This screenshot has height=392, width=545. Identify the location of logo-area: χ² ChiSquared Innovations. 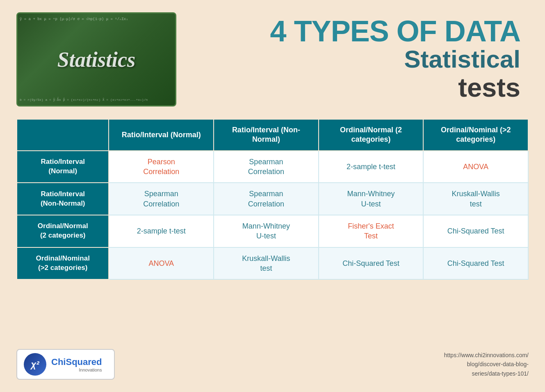
(66, 365).